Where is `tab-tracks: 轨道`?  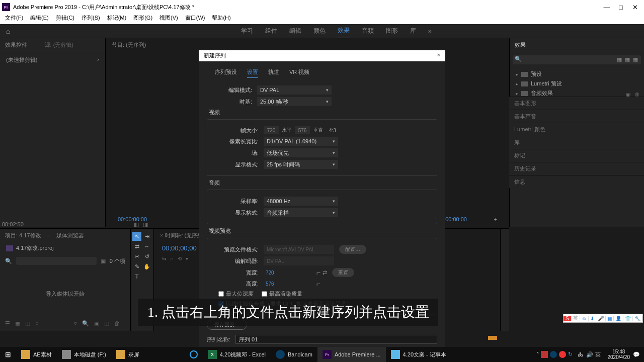 tab-tracks: 轨道 is located at coordinates (274, 73).